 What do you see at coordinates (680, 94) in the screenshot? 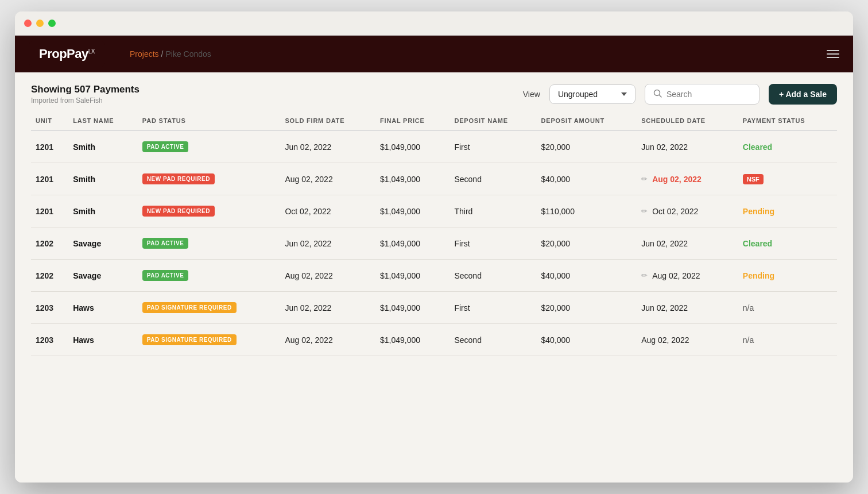
I see `toolbar-right: View Ungrouped + Add a Sale` at bounding box center [680, 94].